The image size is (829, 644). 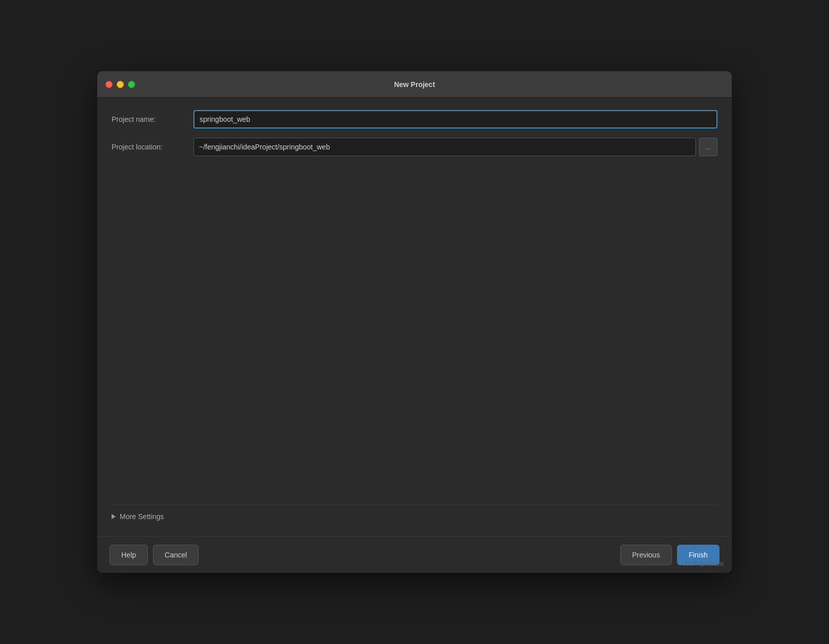 What do you see at coordinates (142, 517) in the screenshot?
I see `more-settings-label: More Settings` at bounding box center [142, 517].